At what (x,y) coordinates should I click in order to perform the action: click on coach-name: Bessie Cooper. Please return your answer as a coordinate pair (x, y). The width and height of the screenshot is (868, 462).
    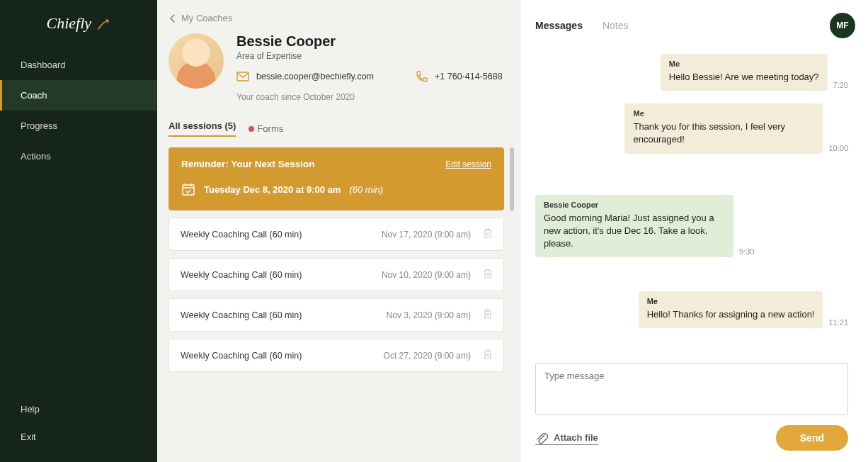
    Looking at the image, I should click on (370, 41).